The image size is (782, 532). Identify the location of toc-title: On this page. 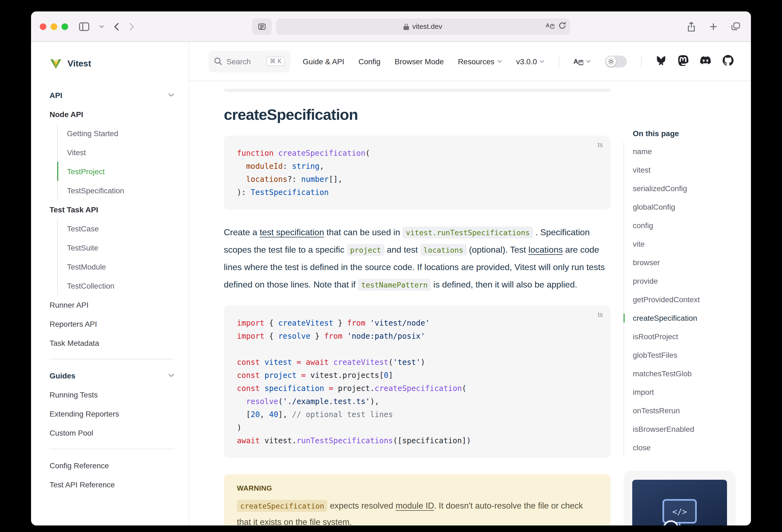
(680, 133).